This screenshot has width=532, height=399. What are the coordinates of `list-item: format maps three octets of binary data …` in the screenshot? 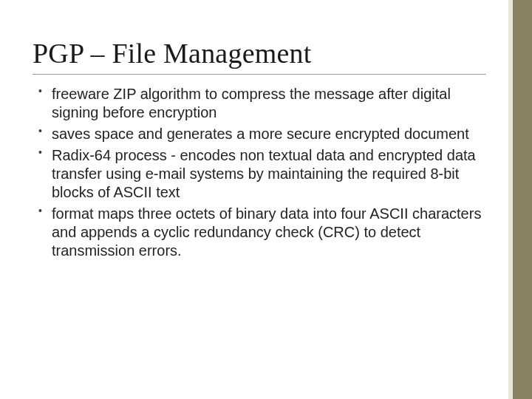 It's located at (269, 232).